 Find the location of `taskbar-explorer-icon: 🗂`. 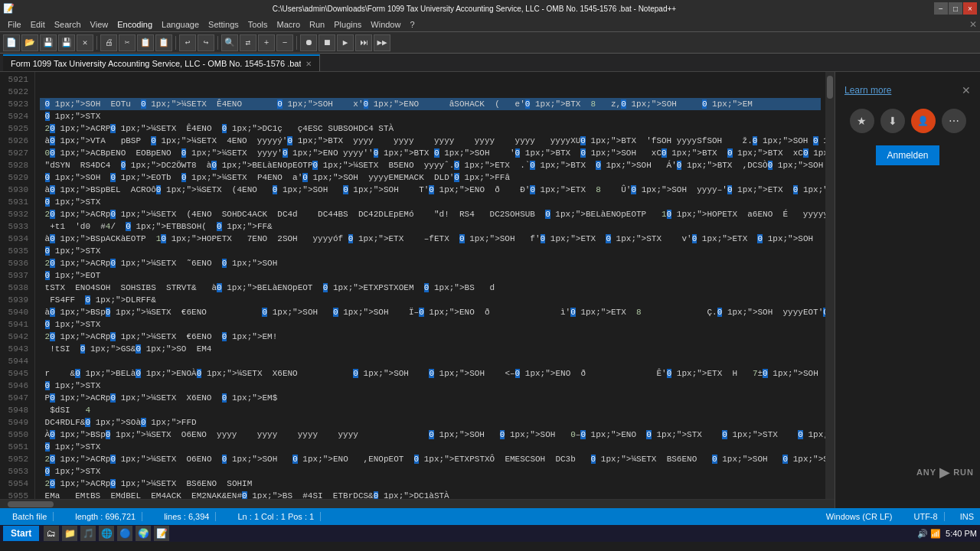

taskbar-explorer-icon: 🗂 is located at coordinates (51, 533).